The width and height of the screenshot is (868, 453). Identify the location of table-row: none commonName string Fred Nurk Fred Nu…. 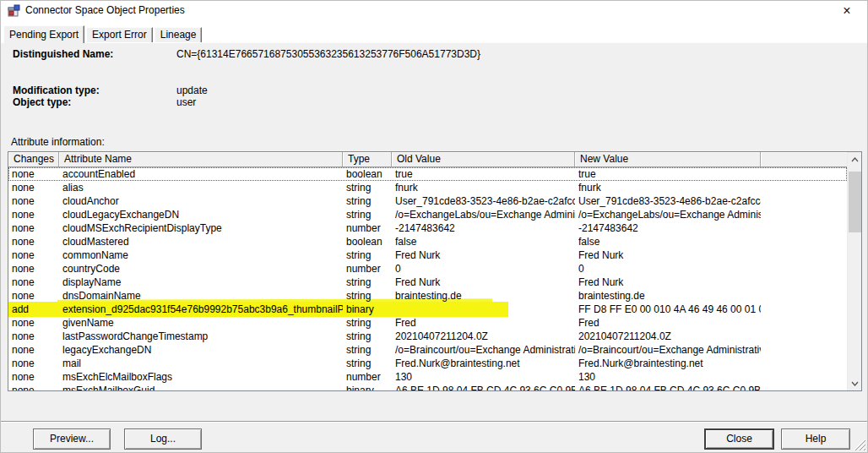
(427, 255).